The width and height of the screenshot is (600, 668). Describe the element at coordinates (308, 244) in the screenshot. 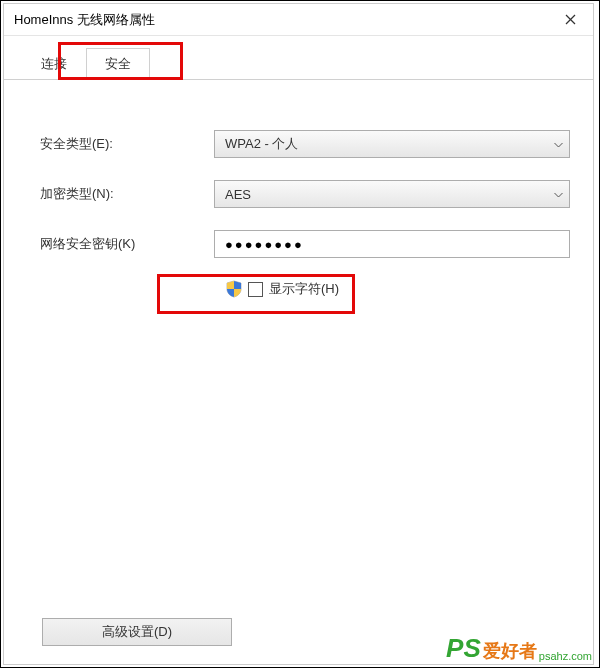

I see `row-network-key: 网络安全密钥(K) ●●●●●●●●` at that location.